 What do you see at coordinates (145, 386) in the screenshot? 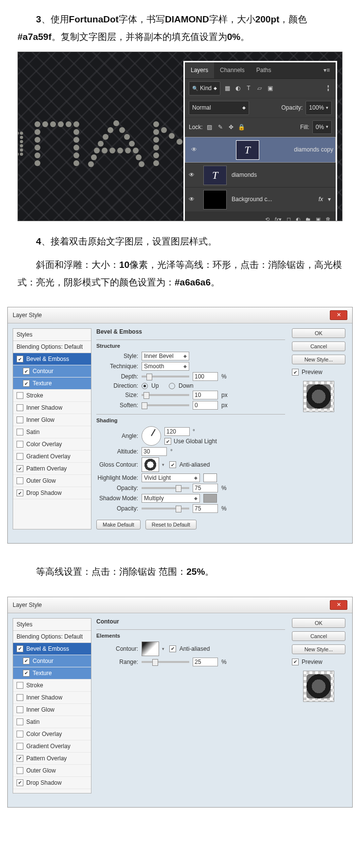
I see `direction-up-radio` at bounding box center [145, 386].